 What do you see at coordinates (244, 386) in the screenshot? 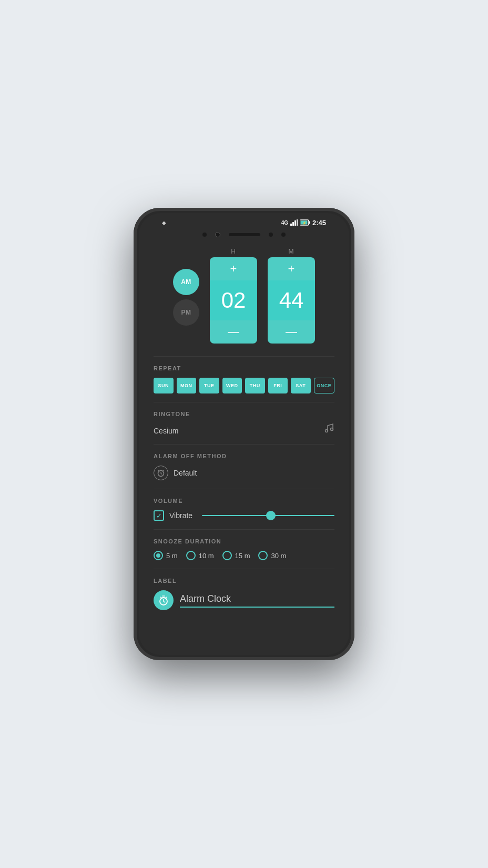
I see `days-row: SUN MON TUE WED THU FRI SAT ONCE` at bounding box center [244, 386].